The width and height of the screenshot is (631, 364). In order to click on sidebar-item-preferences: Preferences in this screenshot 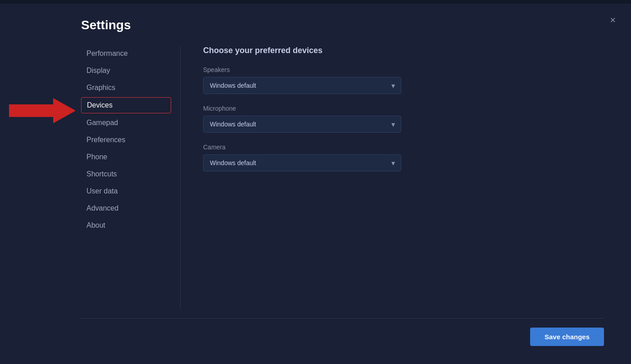, I will do `click(126, 140)`.